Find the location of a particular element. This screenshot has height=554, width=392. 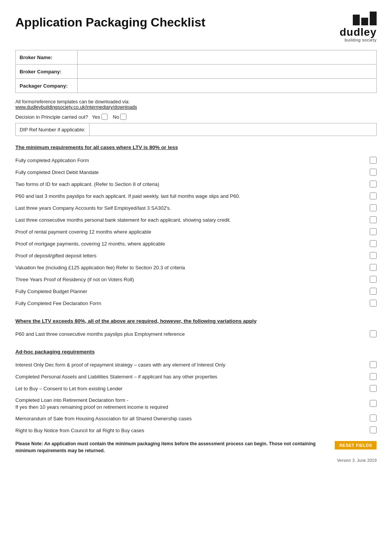

dip-ref-row: DIP Ref Number if applicable: is located at coordinates (196, 129).